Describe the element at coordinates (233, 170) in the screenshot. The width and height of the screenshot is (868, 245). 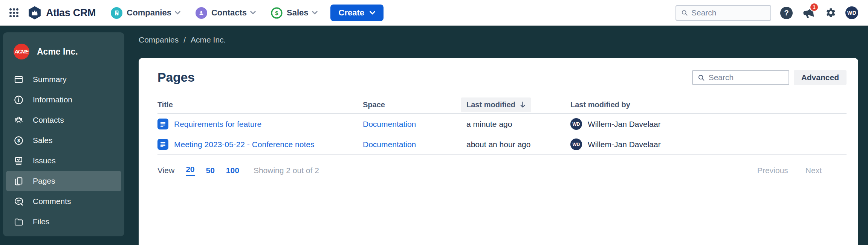
I see `page-size-100: 100` at that location.